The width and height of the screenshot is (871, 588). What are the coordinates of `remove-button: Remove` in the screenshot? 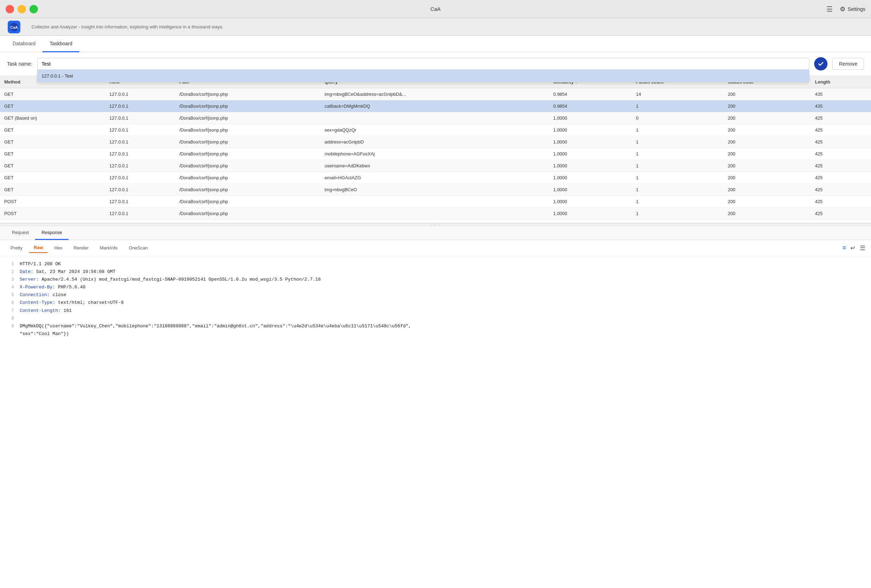 It's located at (848, 64).